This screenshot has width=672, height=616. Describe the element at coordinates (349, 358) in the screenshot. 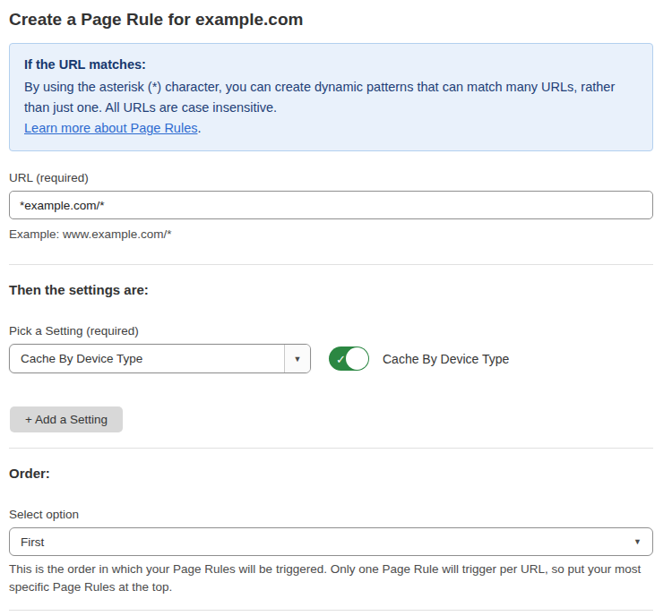

I see `setting-toggle: ✓` at that location.